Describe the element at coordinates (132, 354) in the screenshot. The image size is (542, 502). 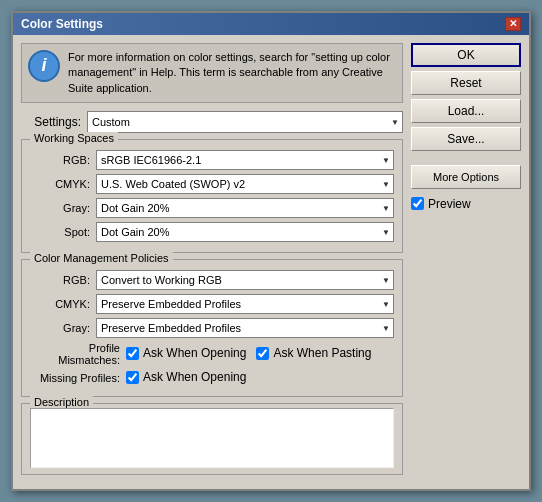
I see `ask-opening-mismatch-checkbox` at that location.